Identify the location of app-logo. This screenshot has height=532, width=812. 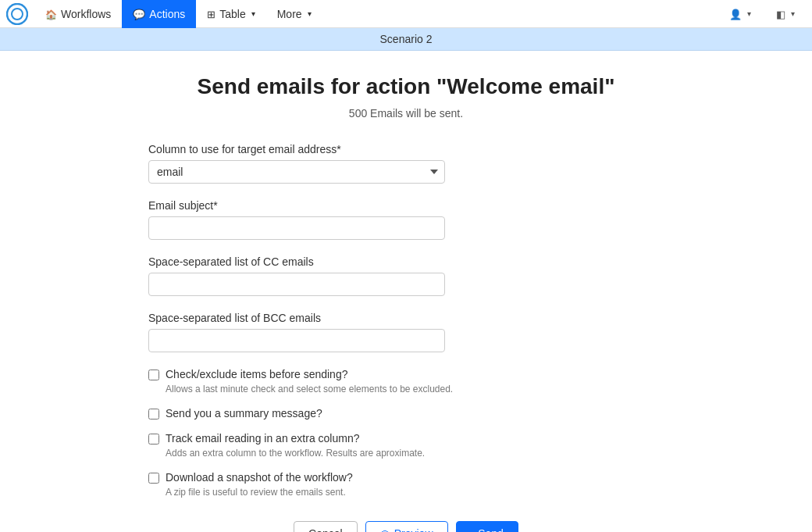
(17, 14).